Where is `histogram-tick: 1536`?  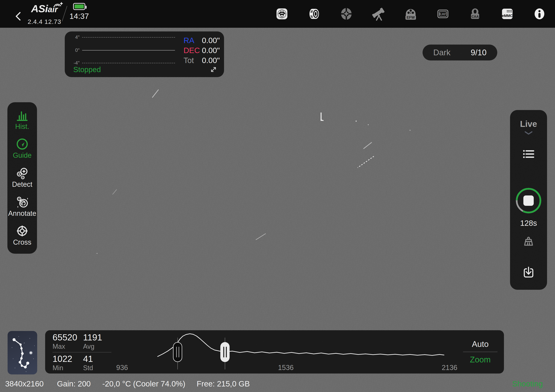 histogram-tick: 1536 is located at coordinates (286, 368).